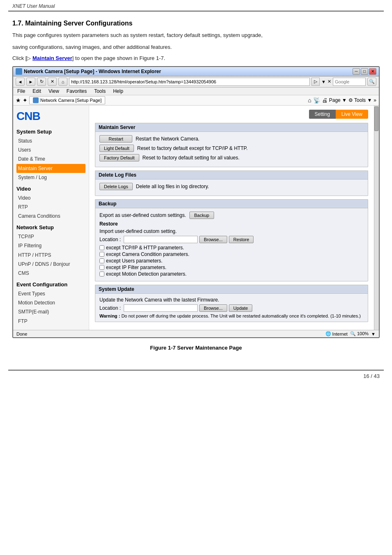  Describe the element at coordinates (21, 91) in the screenshot. I see `menu-file: File` at that location.